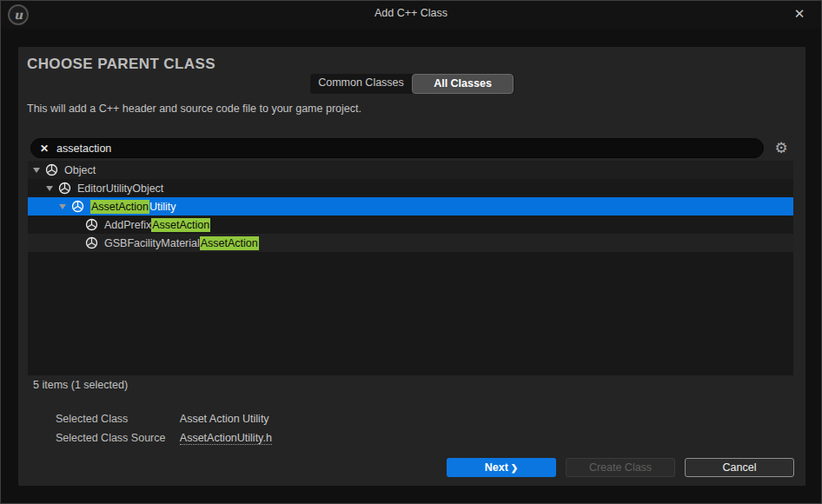 This screenshot has height=504, width=822. Describe the element at coordinates (163, 439) in the screenshot. I see `selected-class-source-row: Selected Class Source AssetActionUtility…` at that location.